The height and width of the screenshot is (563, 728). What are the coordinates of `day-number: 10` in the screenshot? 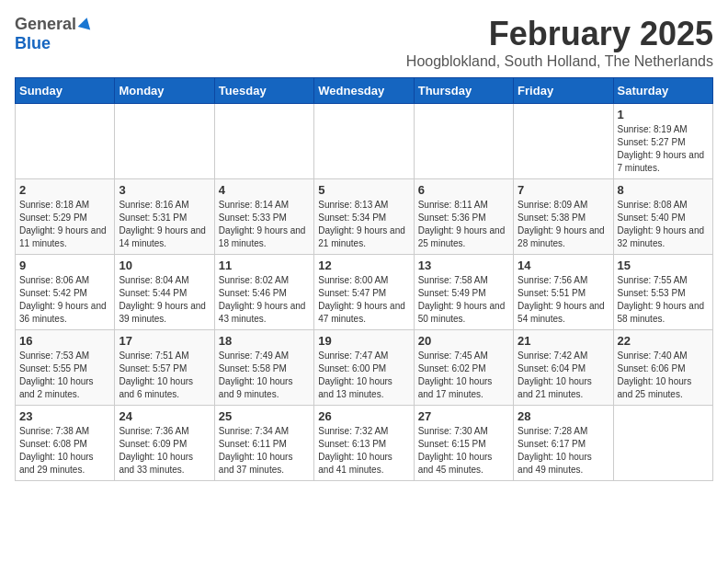 It's located at (164, 265).